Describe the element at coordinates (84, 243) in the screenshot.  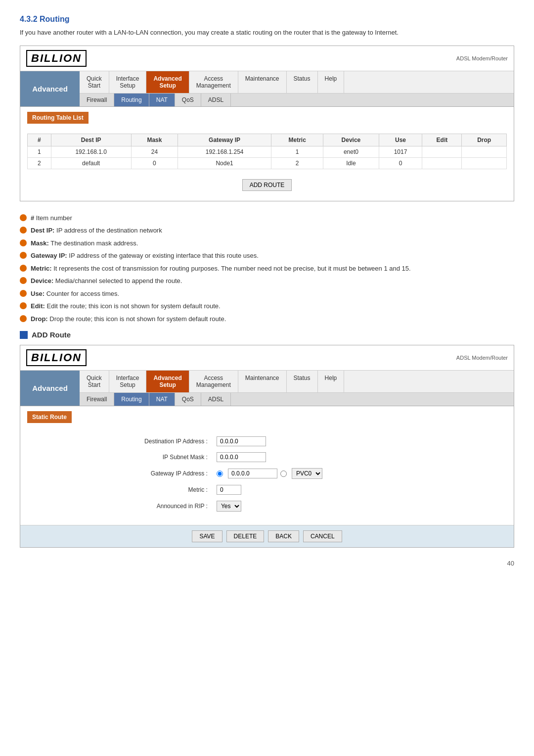
I see `desc-text: Mask: The destination mask address.` at that location.